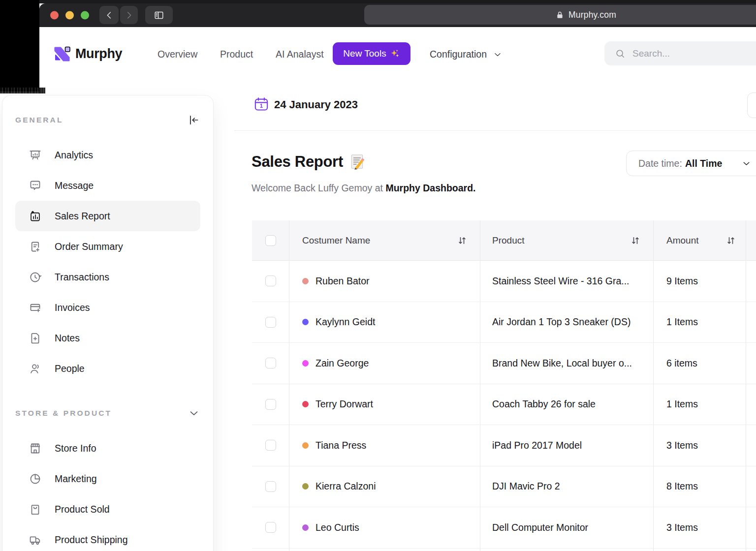 This screenshot has width=756, height=551. Describe the element at coordinates (108, 307) in the screenshot. I see `sidebar-item-invoices: Invoices` at that location.